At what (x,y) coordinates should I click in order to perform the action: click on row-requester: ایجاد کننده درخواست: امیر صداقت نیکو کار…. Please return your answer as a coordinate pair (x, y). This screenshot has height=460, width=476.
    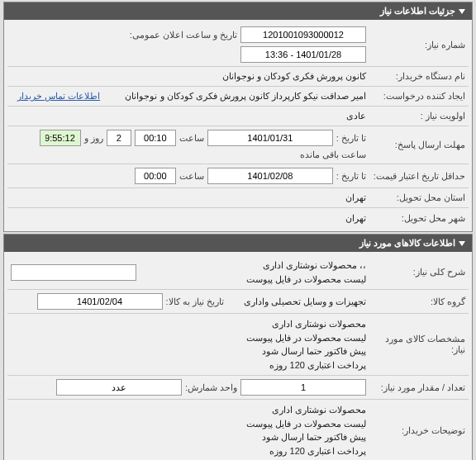
    Looking at the image, I should click on (238, 97).